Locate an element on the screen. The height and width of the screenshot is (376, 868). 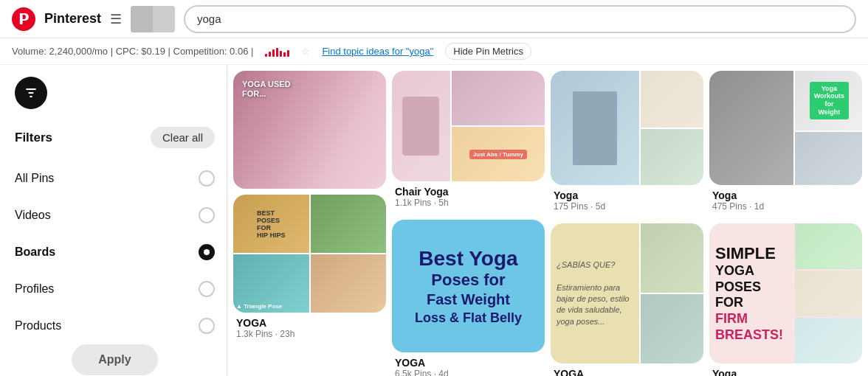
filter-videos: Videos is located at coordinates (115, 215).